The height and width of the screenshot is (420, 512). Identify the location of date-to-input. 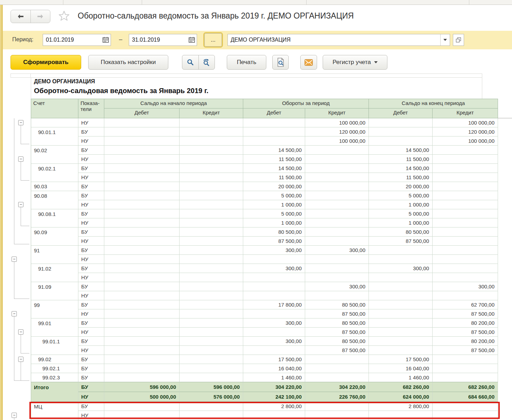
(163, 40).